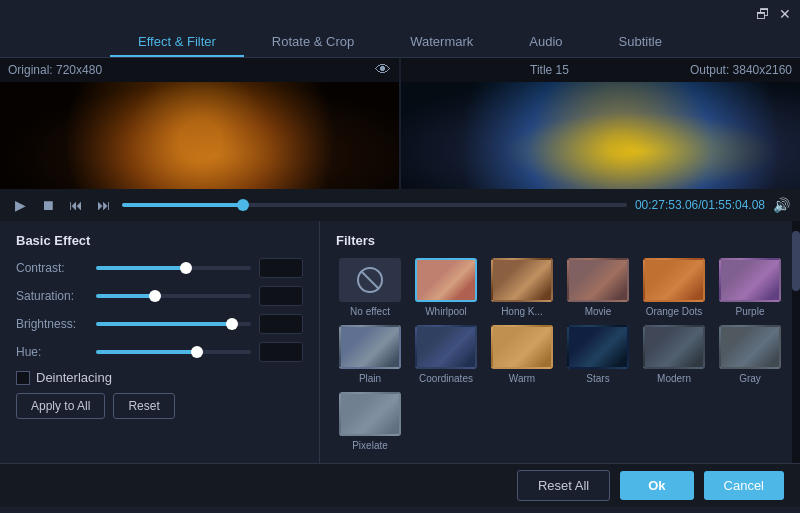 The image size is (800, 513). What do you see at coordinates (370, 422) in the screenshot?
I see `filter-pixelate: Pixelate` at bounding box center [370, 422].